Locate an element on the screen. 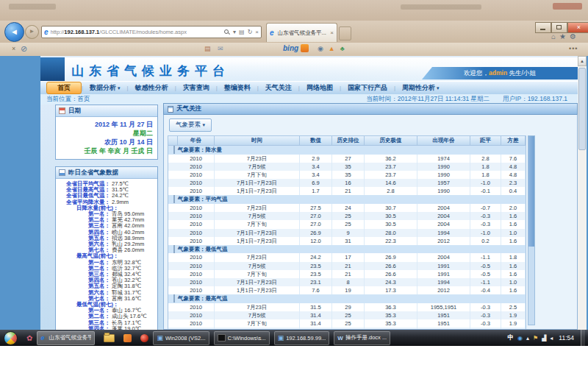 The height and width of the screenshot is (368, 588). tray-icons: ◉▴⚑▟◂ is located at coordinates (535, 339).